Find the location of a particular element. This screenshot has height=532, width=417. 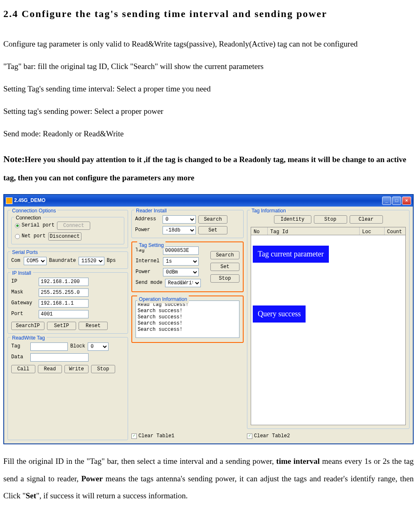

gateway-label: Gateway is located at coordinates (24, 303).